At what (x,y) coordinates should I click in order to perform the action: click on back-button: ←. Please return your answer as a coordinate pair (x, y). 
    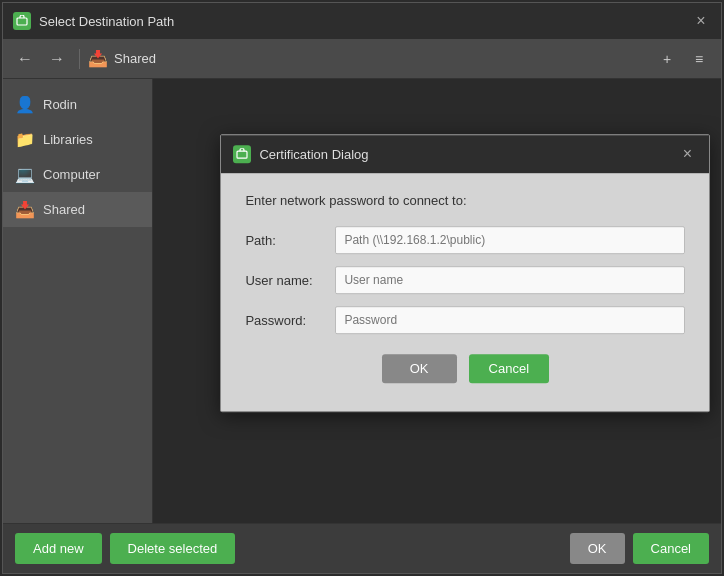
    Looking at the image, I should click on (25, 59).